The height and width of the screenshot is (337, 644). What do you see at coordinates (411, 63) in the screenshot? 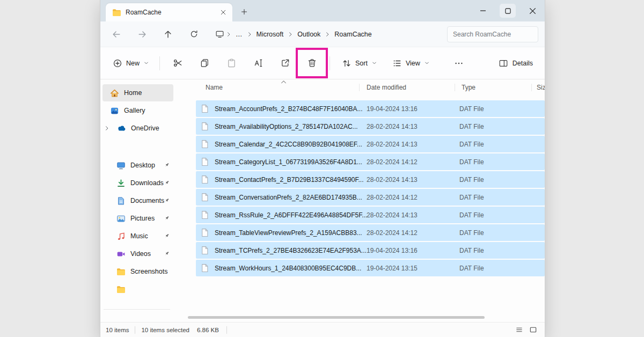
I see `view-button: View` at bounding box center [411, 63].